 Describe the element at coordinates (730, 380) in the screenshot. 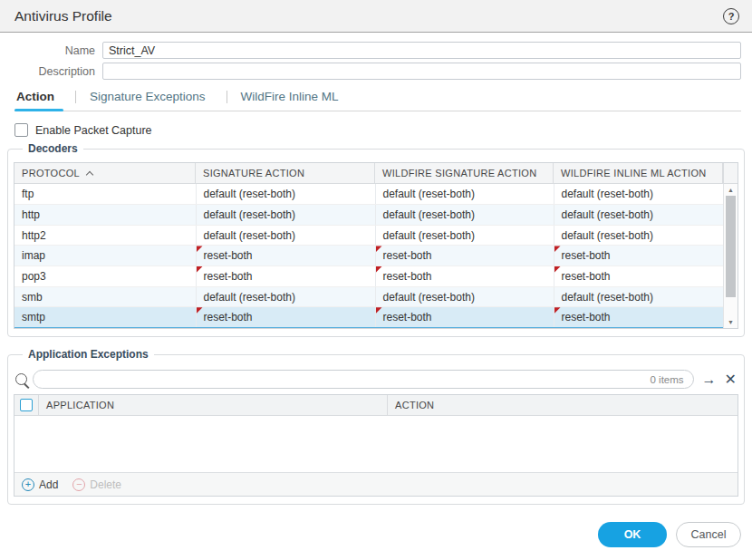

I see `clear-filter-icon: ✕` at that location.